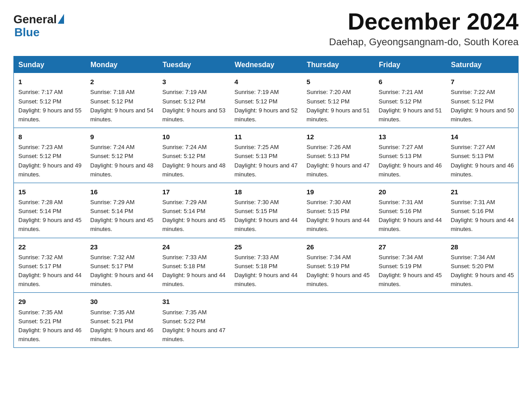  I want to click on calendar-cell: 2Sunrise: 7:18 AMSunset: 5:12 PMDaylight…, so click(122, 100).